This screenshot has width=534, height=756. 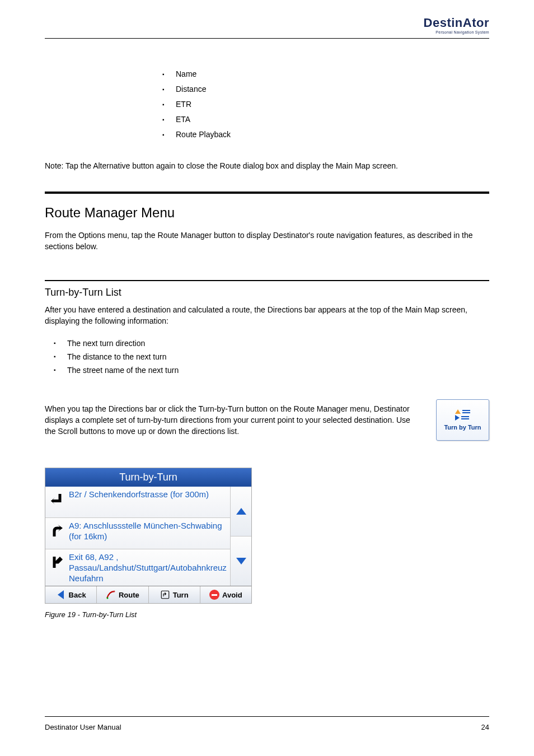 I want to click on route-icon, so click(x=111, y=595).